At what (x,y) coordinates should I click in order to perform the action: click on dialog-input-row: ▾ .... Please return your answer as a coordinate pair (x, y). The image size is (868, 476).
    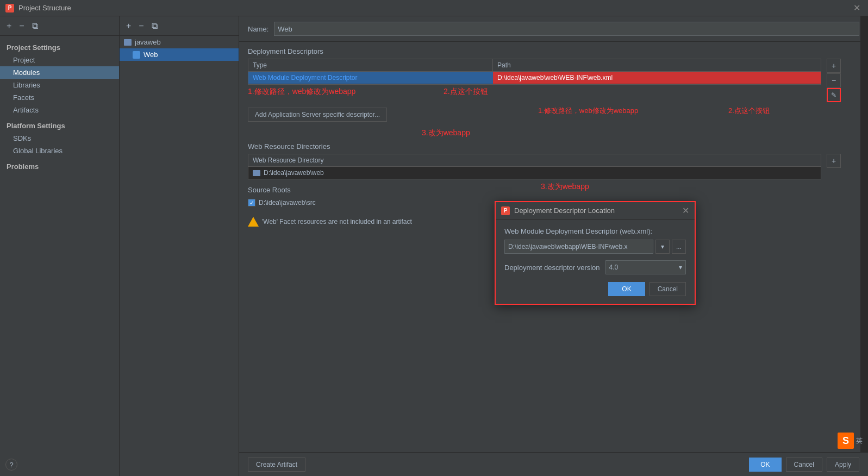
    Looking at the image, I should click on (595, 247).